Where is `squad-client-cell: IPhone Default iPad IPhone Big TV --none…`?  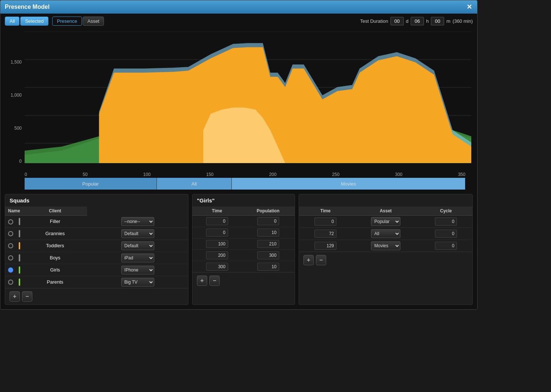 squad-client-cell: IPhone Default iPad IPhone Big TV --none… is located at coordinates (137, 270).